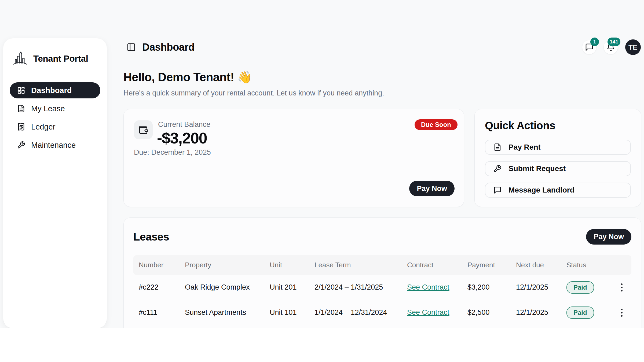 This screenshot has height=362, width=644. I want to click on pay-now-button: Pay Now, so click(432, 189).